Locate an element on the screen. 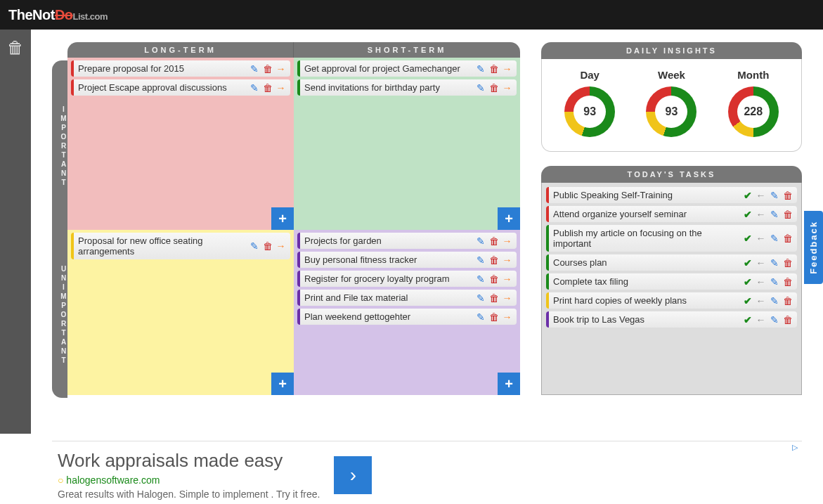 The height and width of the screenshot is (504, 823). ad-banner: Work appraisals made easy halogensoftwar… is located at coordinates (427, 472).